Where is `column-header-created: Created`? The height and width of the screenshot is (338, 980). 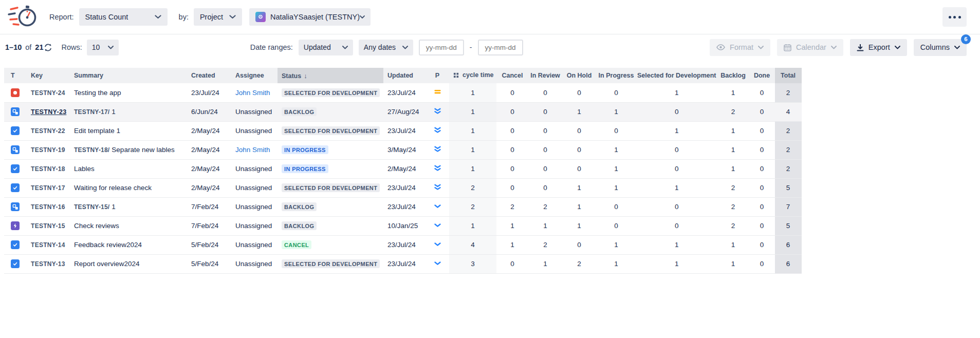 column-header-created: Created is located at coordinates (209, 76).